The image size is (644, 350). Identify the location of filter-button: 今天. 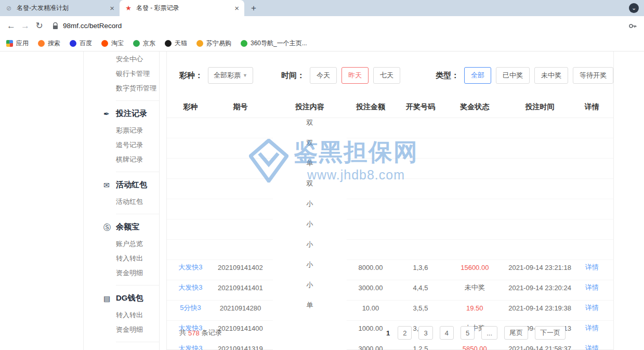
(323, 75).